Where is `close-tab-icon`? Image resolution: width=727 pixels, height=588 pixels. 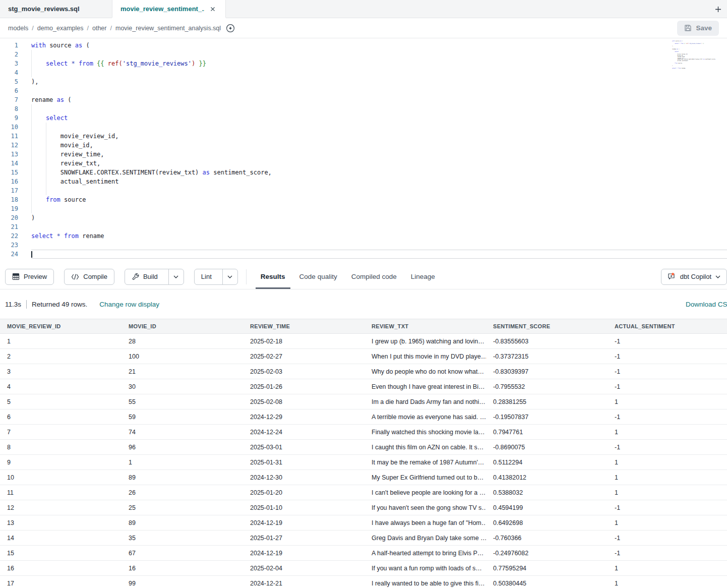
close-tab-icon is located at coordinates (213, 9).